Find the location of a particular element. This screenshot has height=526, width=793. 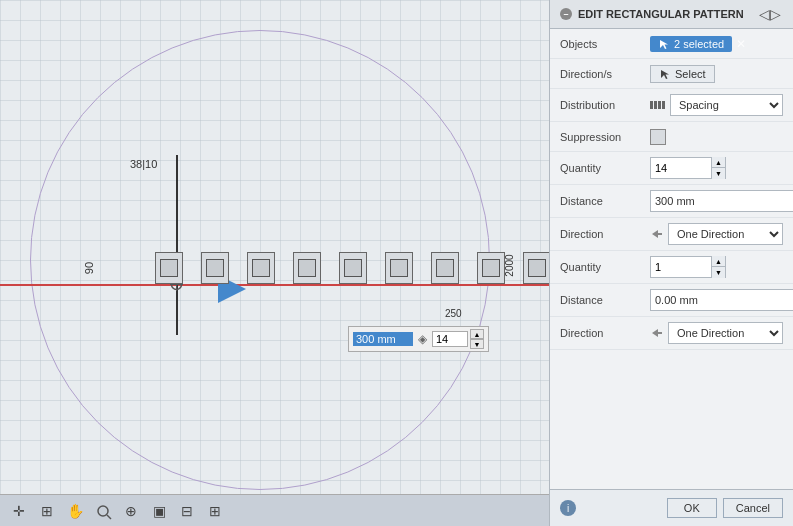

direction2-select: One Direction Two Directions Symmetric is located at coordinates (726, 333).